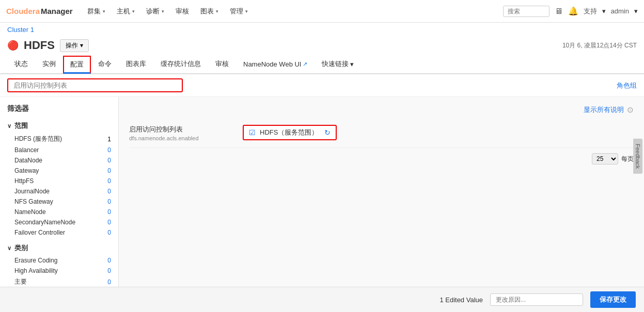 The image size is (644, 312). Describe the element at coordinates (59, 260) in the screenshot. I see `sidebar-item-erasure-coding: Erasure Coding 0` at that location.